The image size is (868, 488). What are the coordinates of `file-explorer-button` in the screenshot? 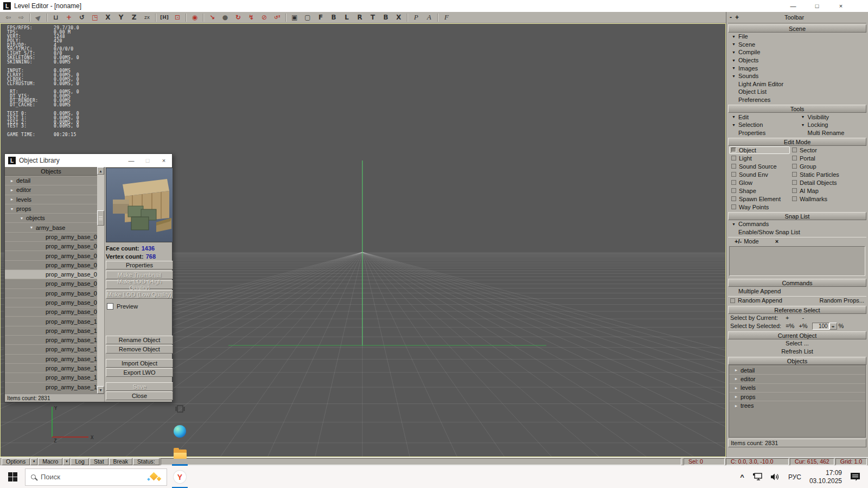 It's located at (180, 454).